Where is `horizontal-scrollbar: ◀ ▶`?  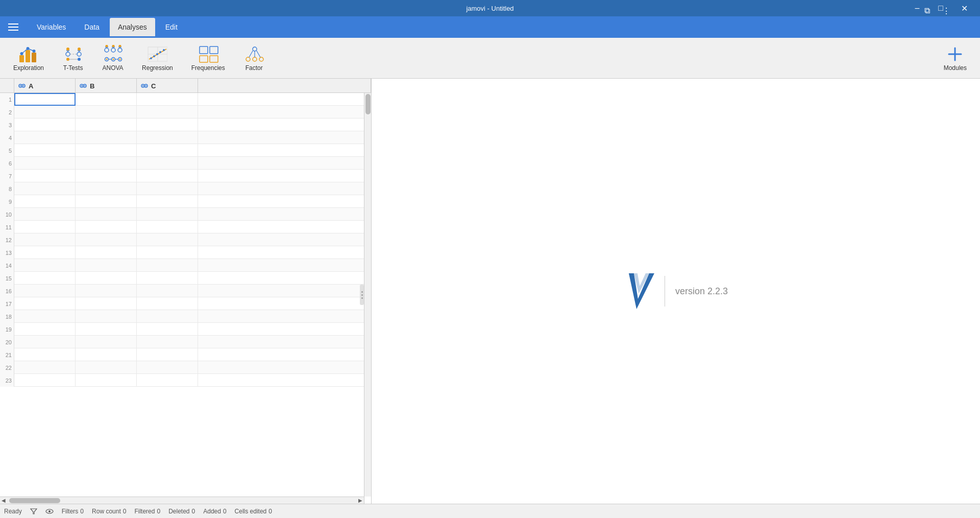
horizontal-scrollbar: ◀ ▶ is located at coordinates (182, 500).